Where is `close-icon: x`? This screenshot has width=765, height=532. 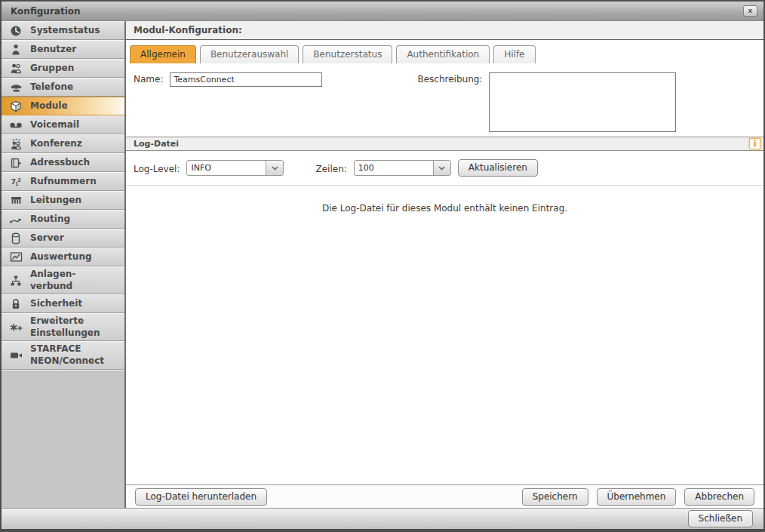
close-icon: x is located at coordinates (750, 11).